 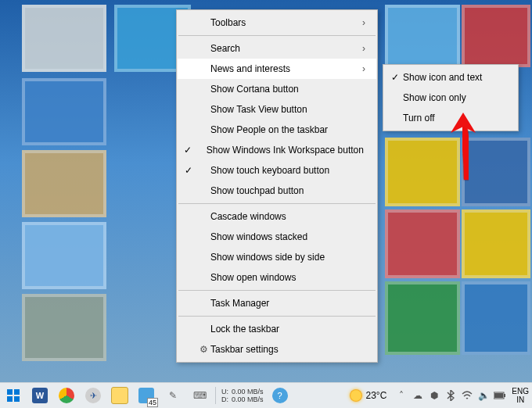 What do you see at coordinates (451, 77) in the screenshot?
I see `submenu-item-icon-text: ✓ Show icon and text` at bounding box center [451, 77].